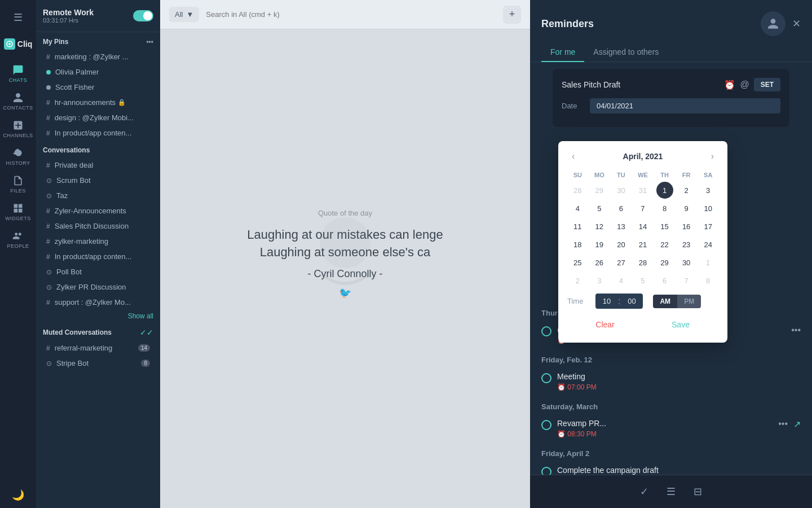 The height and width of the screenshot is (508, 812). I want to click on save-reminder-button: Save, so click(681, 325).